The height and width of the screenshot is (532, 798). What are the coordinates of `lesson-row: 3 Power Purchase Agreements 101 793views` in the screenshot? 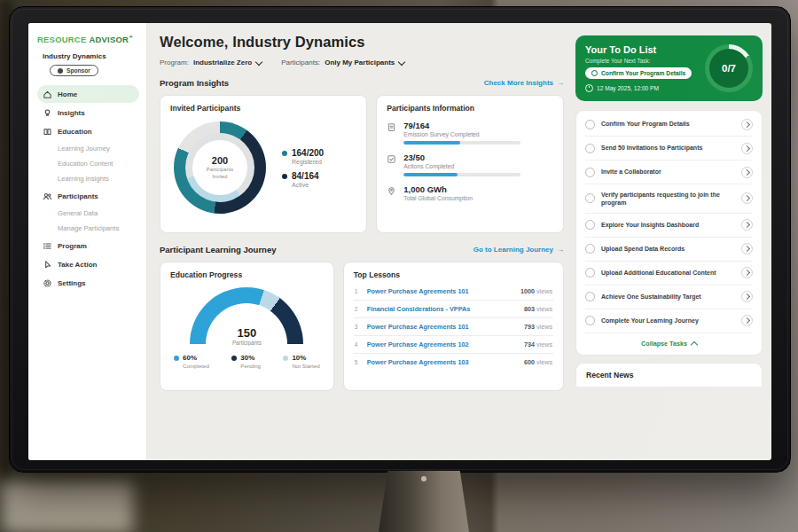 It's located at (454, 327).